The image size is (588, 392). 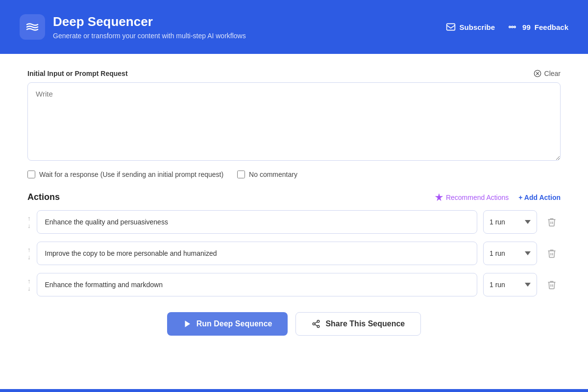 What do you see at coordinates (539, 197) in the screenshot?
I see `add-action-button: + Add Action` at bounding box center [539, 197].